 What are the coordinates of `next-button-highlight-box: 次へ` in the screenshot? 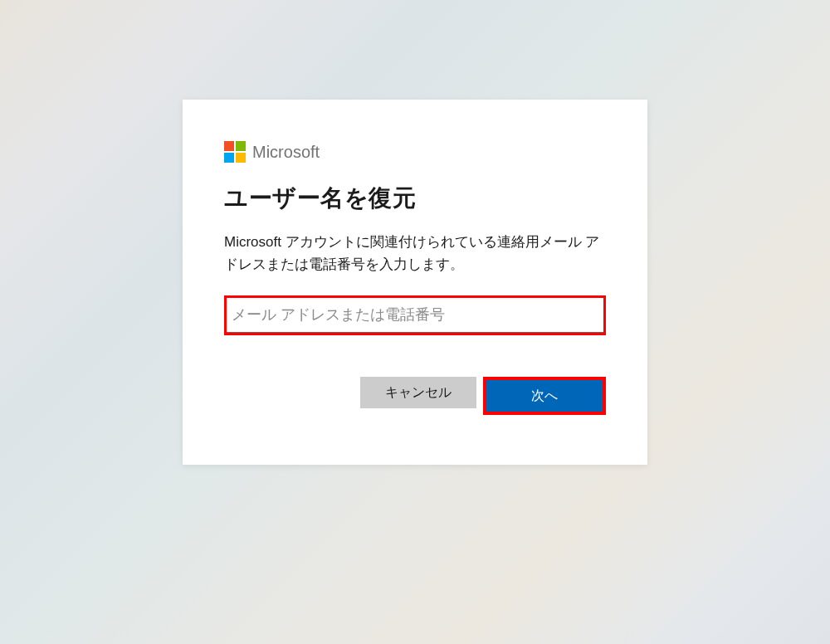 It's located at (544, 396).